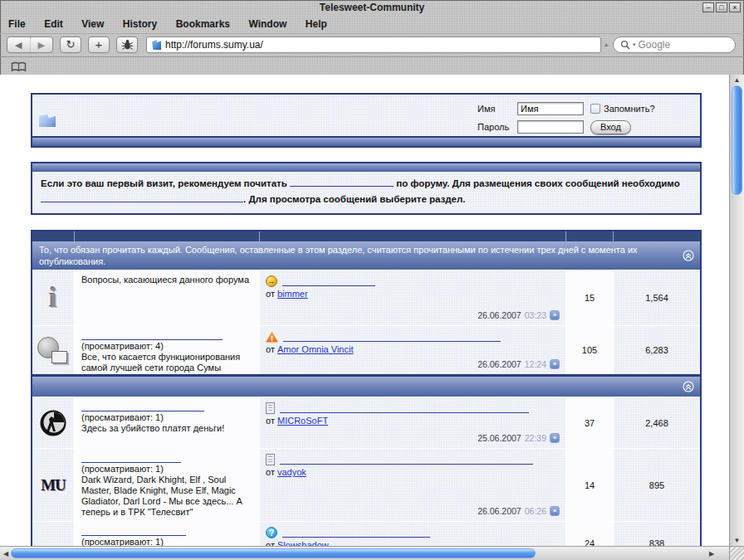 The height and width of the screenshot is (560, 744). I want to click on menu-window: Window, so click(267, 24).